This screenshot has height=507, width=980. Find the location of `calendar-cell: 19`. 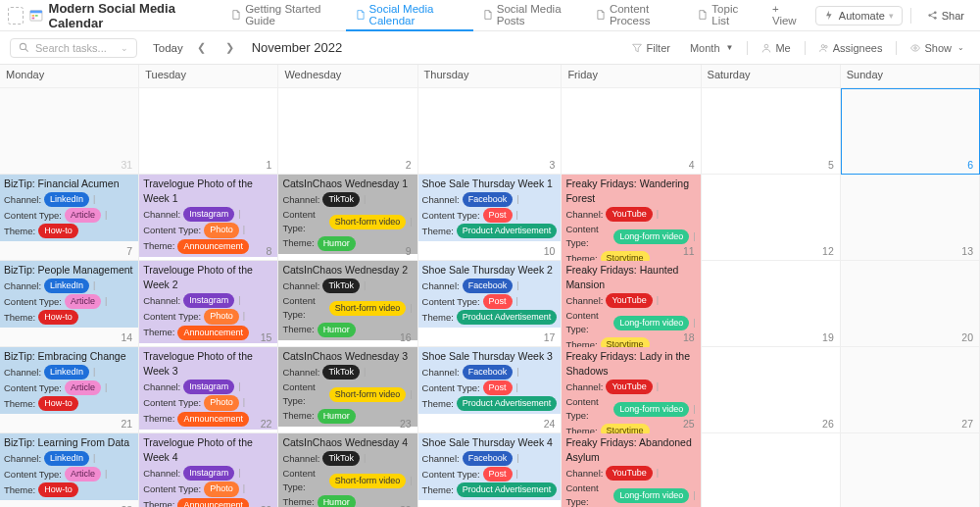

calendar-cell: 19 is located at coordinates (771, 304).